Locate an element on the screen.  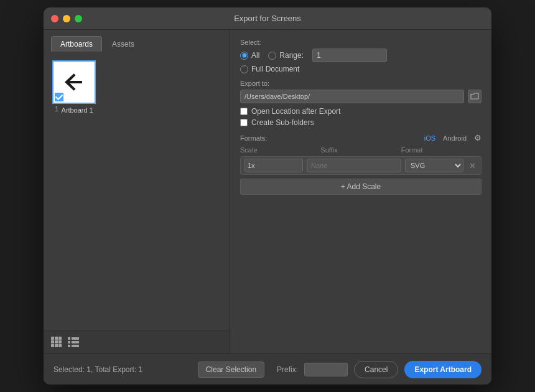
close-button is located at coordinates (55, 19).